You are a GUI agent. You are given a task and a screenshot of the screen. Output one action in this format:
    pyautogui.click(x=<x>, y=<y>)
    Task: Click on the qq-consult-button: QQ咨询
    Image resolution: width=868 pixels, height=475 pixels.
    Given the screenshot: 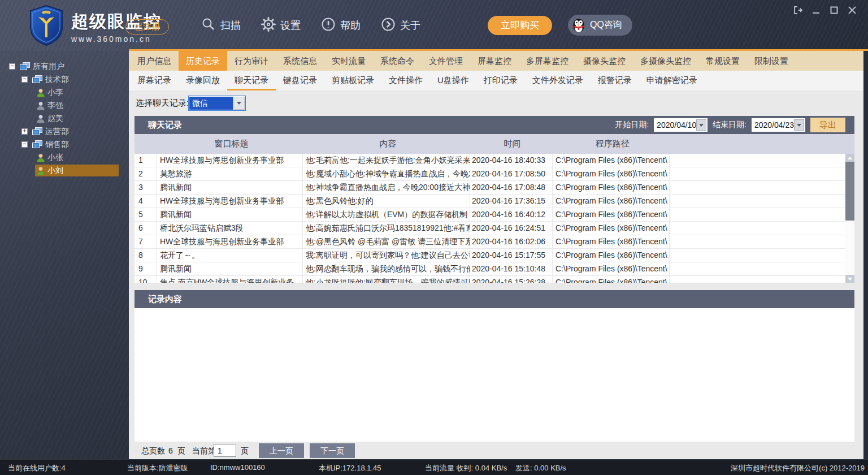 What is the action you would take?
    pyautogui.click(x=600, y=25)
    